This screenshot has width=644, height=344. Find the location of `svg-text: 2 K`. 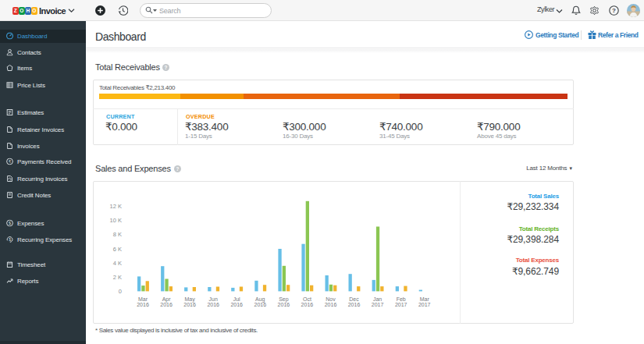

svg-text: 2 K is located at coordinates (117, 278).